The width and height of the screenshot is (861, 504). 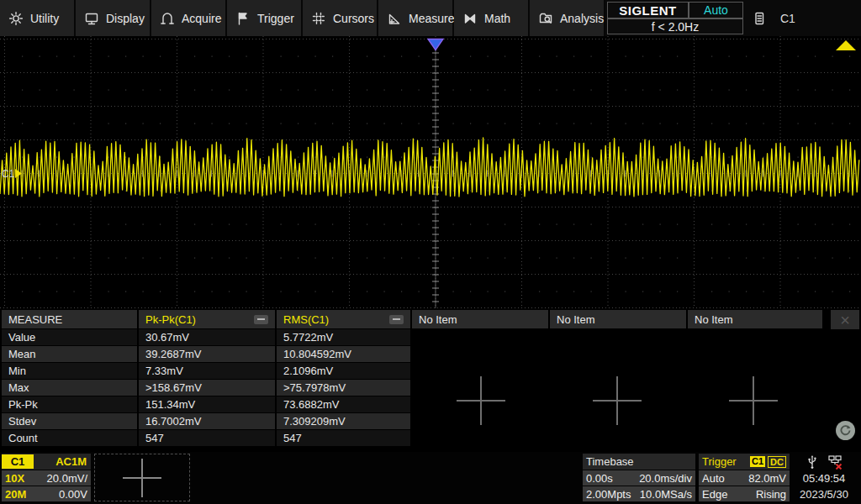 I want to click on measure-row-max: Max>158.67mV>75.7978mV, so click(x=206, y=388).